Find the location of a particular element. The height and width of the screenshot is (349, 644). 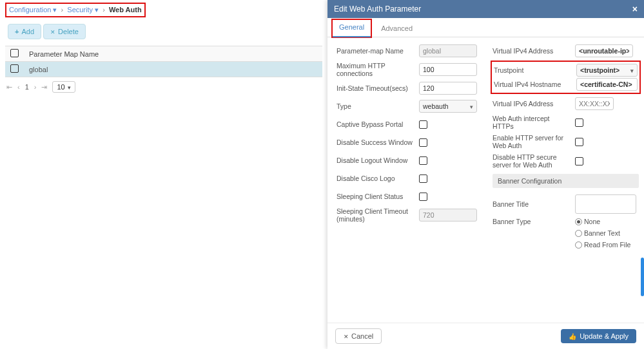

label-sleeping-timeout: Sleeping Client Timeout (minutes) is located at coordinates (375, 215).